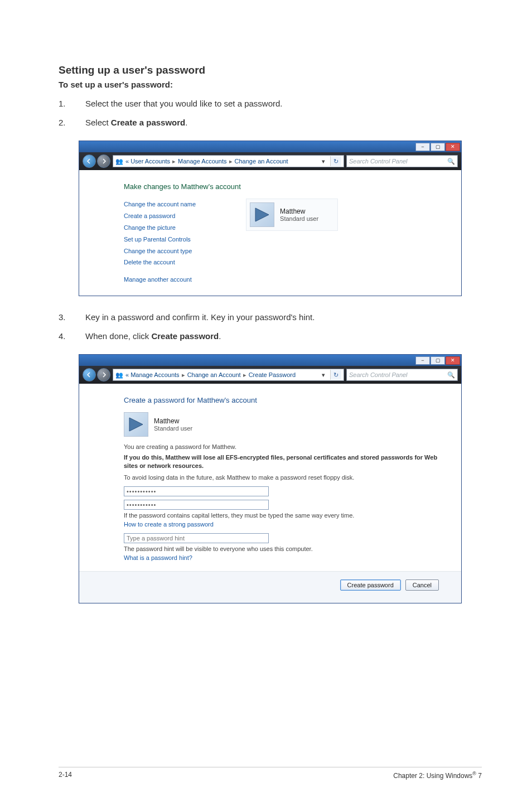  Describe the element at coordinates (196, 538) in the screenshot. I see `password-hint-field` at that location.